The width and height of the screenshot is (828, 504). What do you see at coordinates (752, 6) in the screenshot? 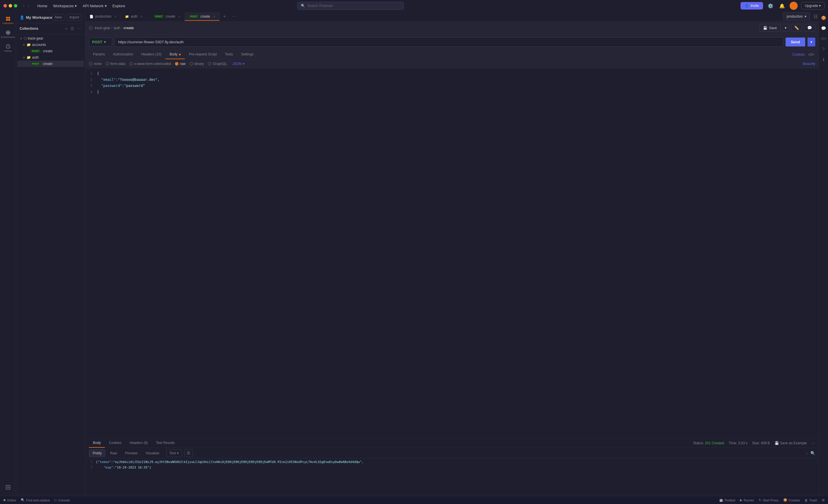
I see `invite-button: 👤 Invite` at bounding box center [752, 6].